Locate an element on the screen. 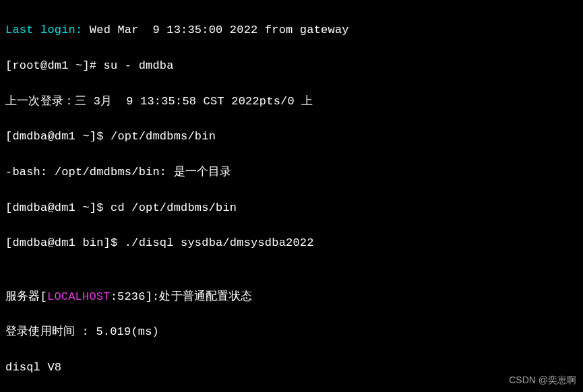  disql-version: disql V8 is located at coordinates (291, 368).